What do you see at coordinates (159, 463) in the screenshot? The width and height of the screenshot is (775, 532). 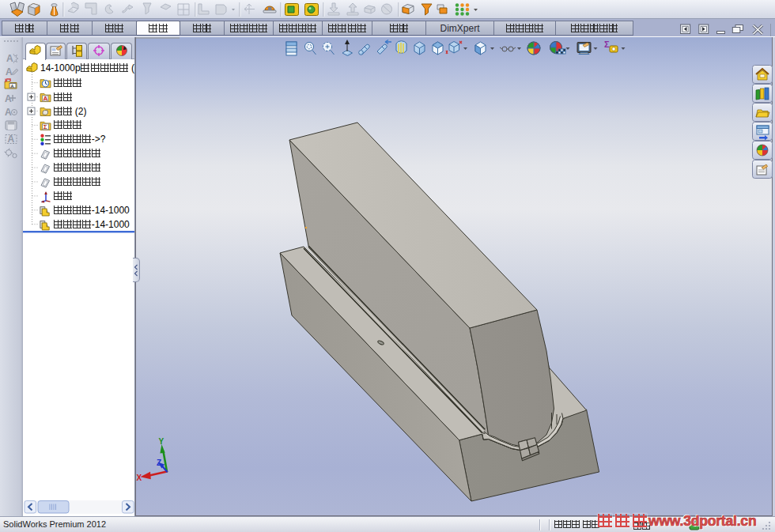 I see `svg-text: Z` at bounding box center [159, 463].